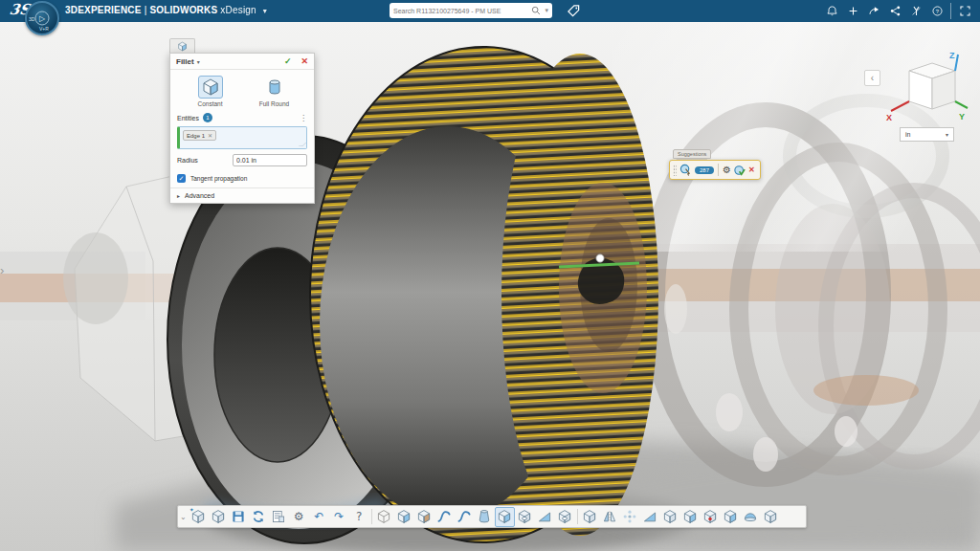 The height and width of the screenshot is (551, 980). I want to click on loft-button, so click(484, 517).